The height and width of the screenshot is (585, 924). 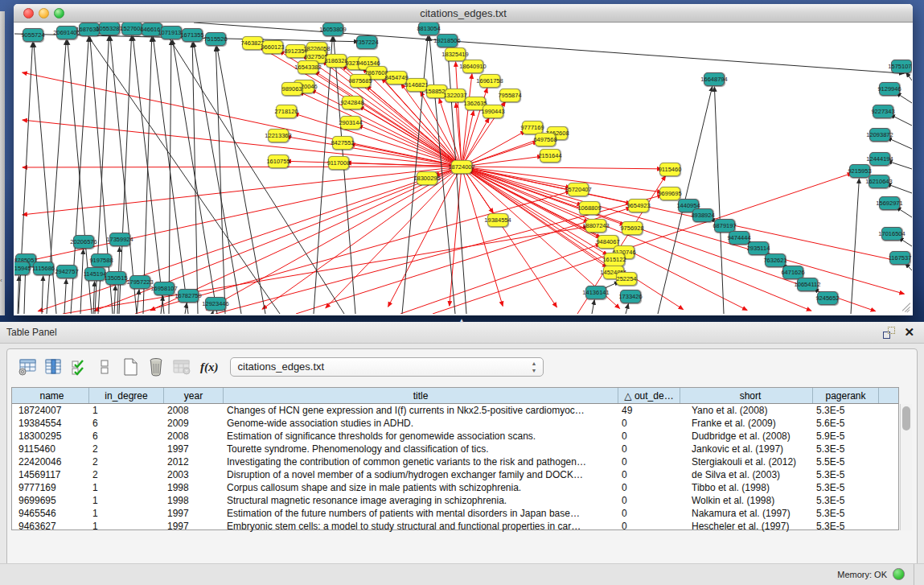 I want to click on network-node: 10654112, so click(x=807, y=285).